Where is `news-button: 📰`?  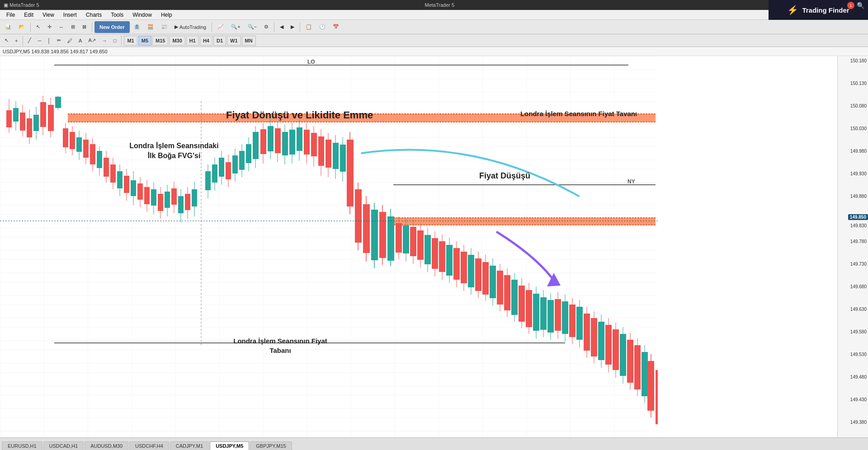
news-button: 📰 is located at coordinates (164, 27).